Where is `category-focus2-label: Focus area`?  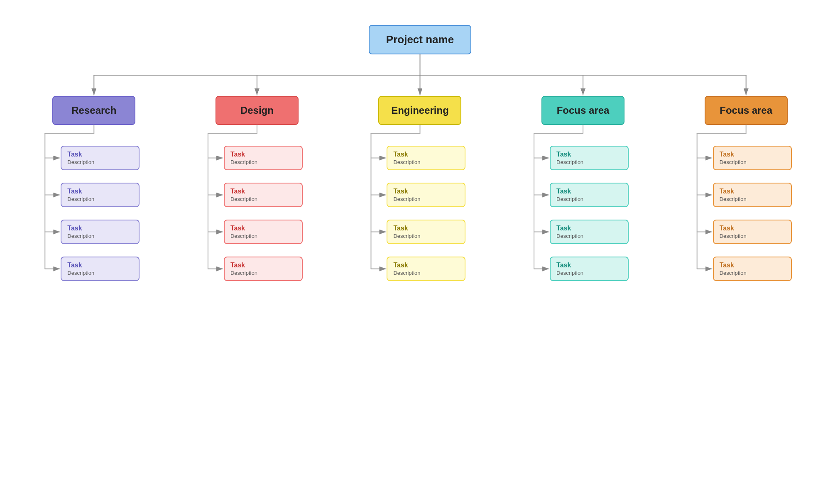
category-focus2-label: Focus area is located at coordinates (746, 110).